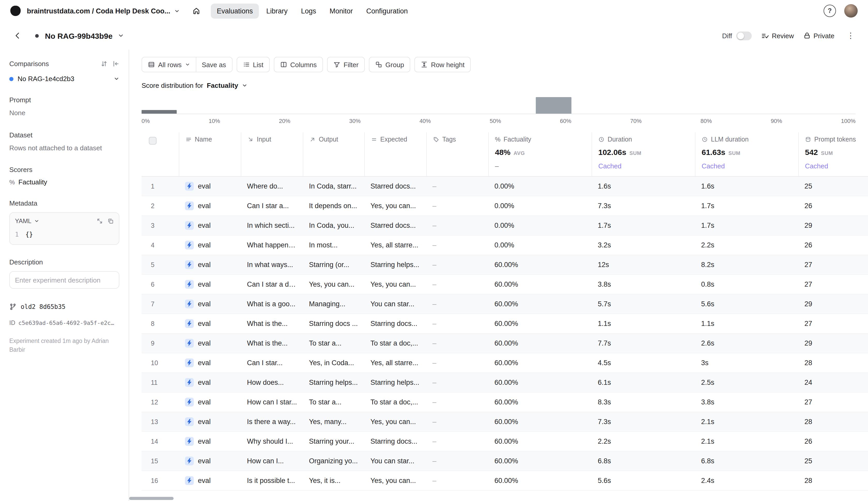  I want to click on column-header-llm-duration: LLM duration 61.63sSUM Cached, so click(747, 154).